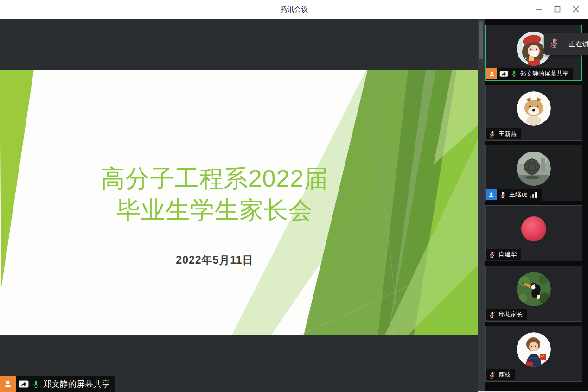 Image resolution: width=588 pixels, height=392 pixels. I want to click on participant-name: 荔枝, so click(505, 375).